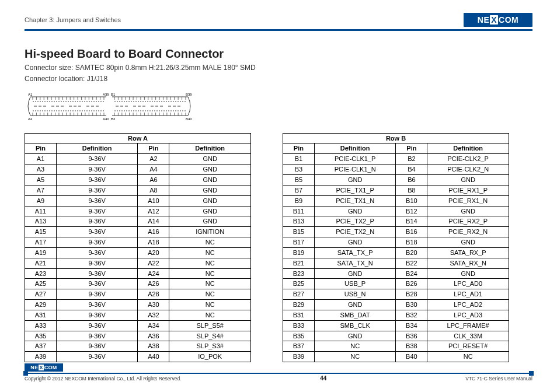 The width and height of the screenshot is (557, 392). Describe the element at coordinates (299, 190) in the screenshot. I see `pin-cell: B7` at that location.